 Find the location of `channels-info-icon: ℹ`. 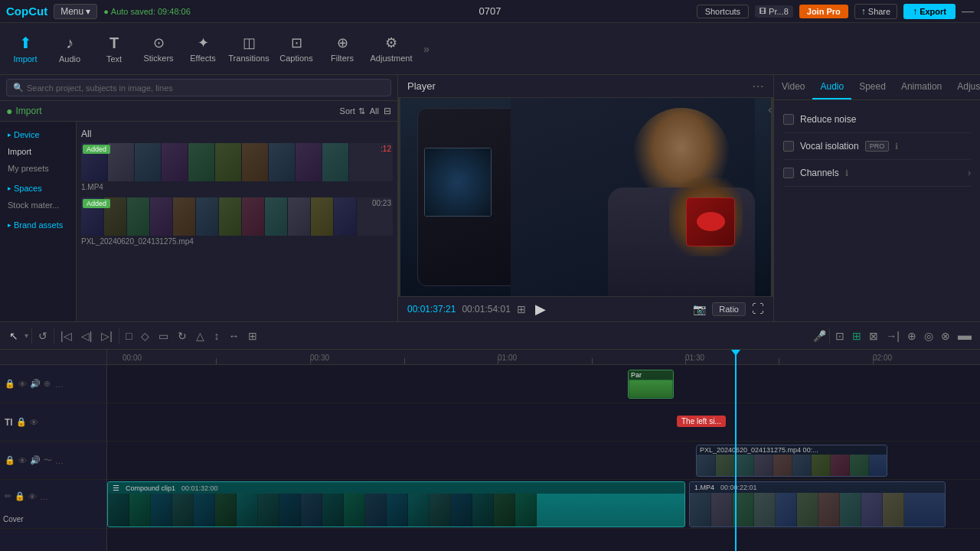

channels-info-icon: ℹ is located at coordinates (847, 173).